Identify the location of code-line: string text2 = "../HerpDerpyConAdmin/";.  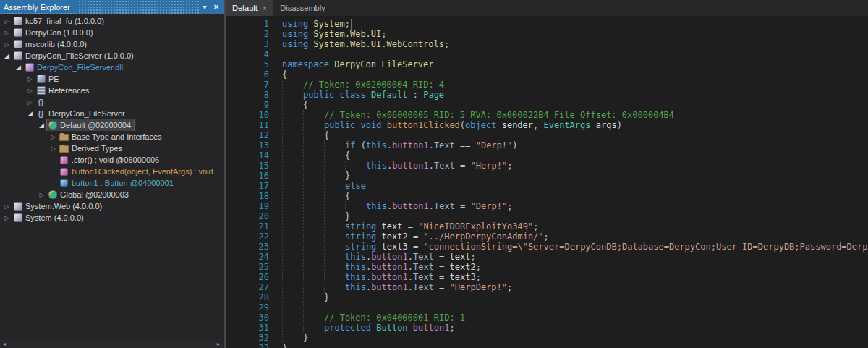
(575, 237).